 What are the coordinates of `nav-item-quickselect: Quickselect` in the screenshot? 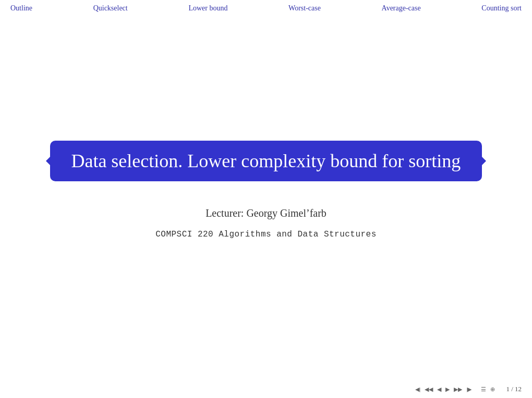 It's located at (111, 8).